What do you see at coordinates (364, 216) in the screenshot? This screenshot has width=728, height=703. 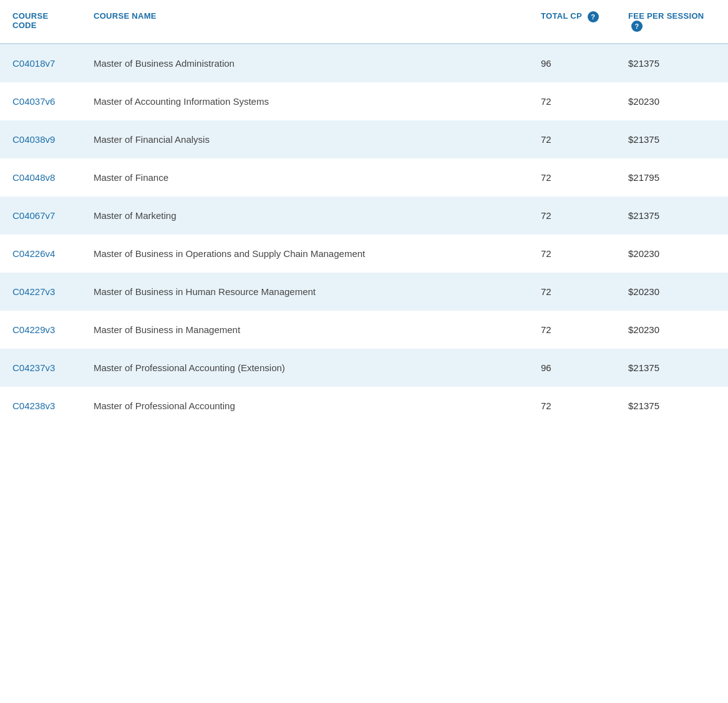 I see `table-row: C04067v7Master of Marketing72$21375` at bounding box center [364, 216].